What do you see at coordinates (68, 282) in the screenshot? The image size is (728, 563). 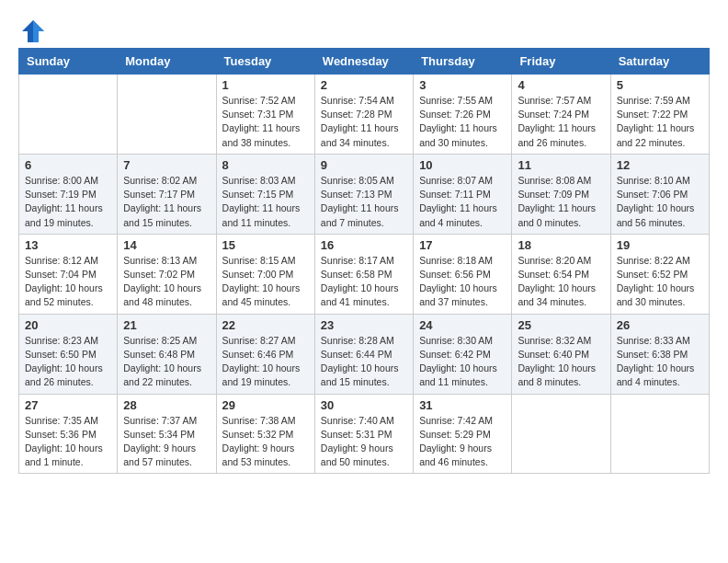 I see `day-info: Sunrise: 8:12 AM Sunset: 7:04 PM Dayligh…` at bounding box center [68, 282].